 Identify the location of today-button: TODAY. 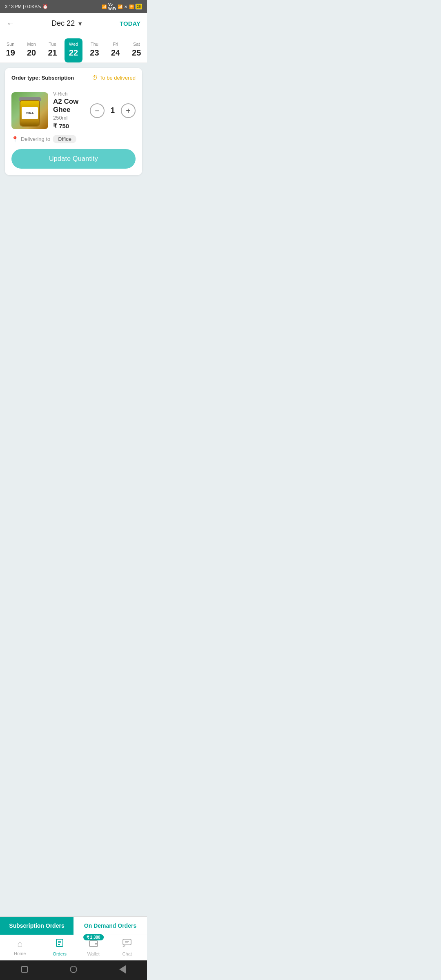
(130, 24).